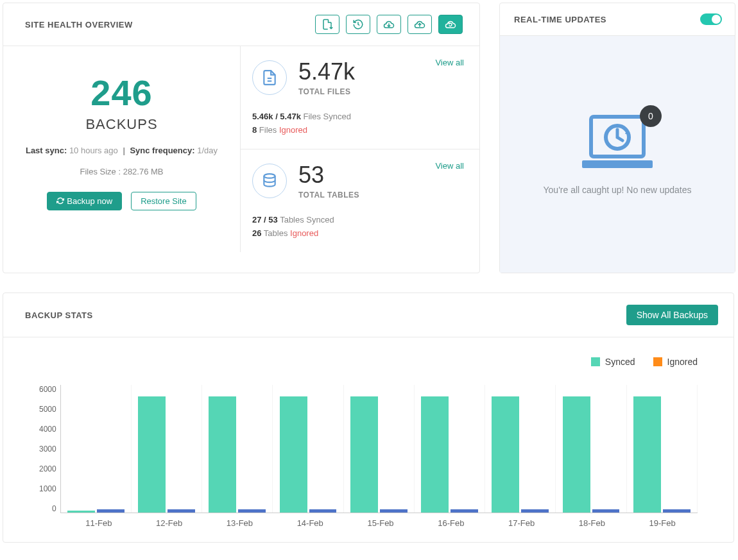 Image resolution: width=738 pixels, height=560 pixels. I want to click on total-tables-count: 53, so click(329, 175).